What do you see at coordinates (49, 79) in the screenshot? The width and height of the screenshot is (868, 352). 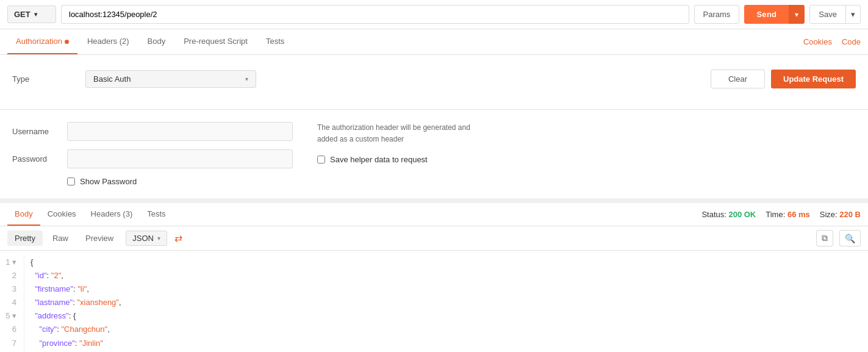 I see `type-label: Type` at bounding box center [49, 79].